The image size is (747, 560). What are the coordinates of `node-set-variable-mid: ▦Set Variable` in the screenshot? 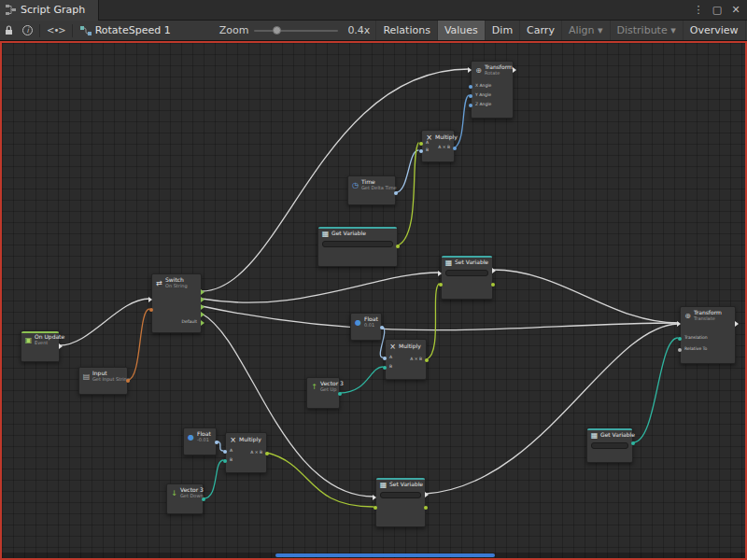 It's located at (467, 277).